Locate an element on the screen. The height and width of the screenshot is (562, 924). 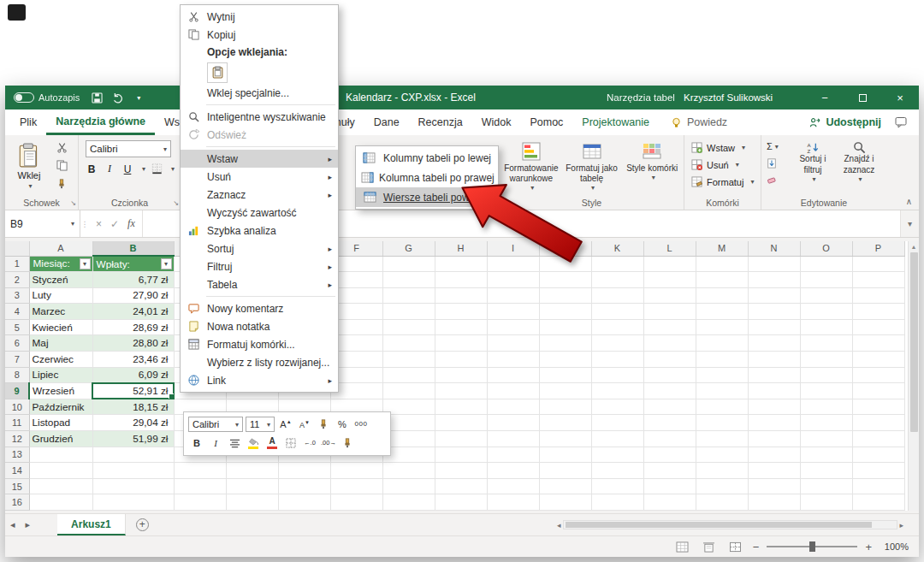
cell-B11: 29,04 zł is located at coordinates (133, 423).